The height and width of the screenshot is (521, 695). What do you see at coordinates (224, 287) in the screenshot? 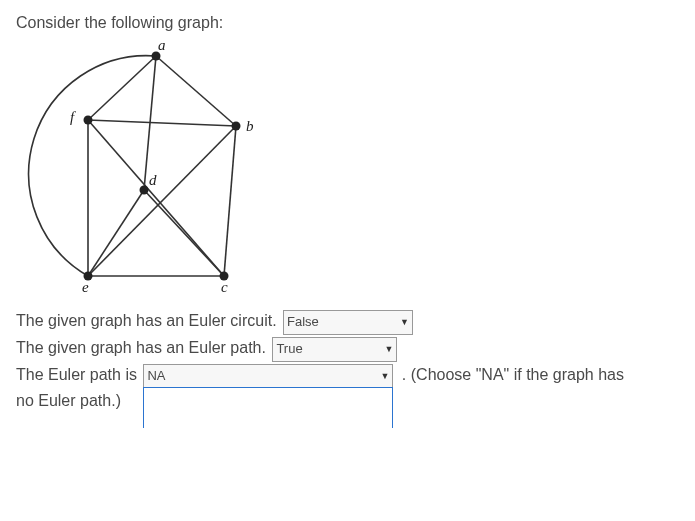
I see `vertex-label-c: c` at bounding box center [224, 287].